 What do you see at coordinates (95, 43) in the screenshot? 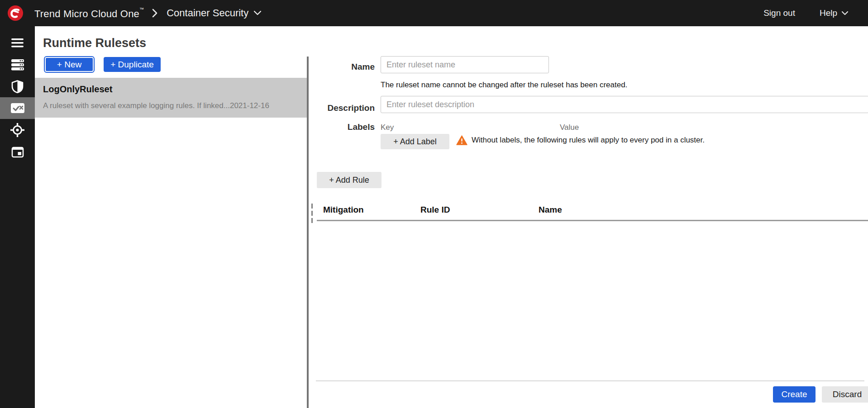
I see `page-title: Runtime Rulesets` at bounding box center [95, 43].